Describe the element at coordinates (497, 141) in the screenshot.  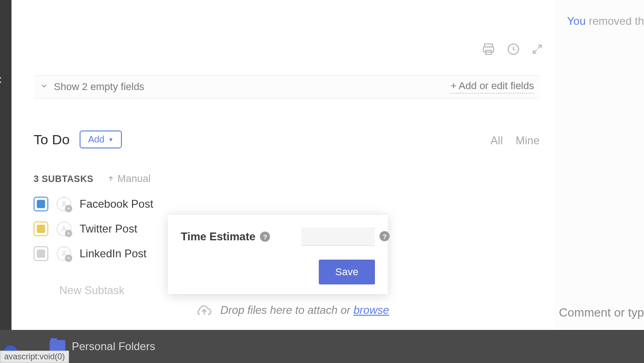
I see `filter-all: All` at that location.